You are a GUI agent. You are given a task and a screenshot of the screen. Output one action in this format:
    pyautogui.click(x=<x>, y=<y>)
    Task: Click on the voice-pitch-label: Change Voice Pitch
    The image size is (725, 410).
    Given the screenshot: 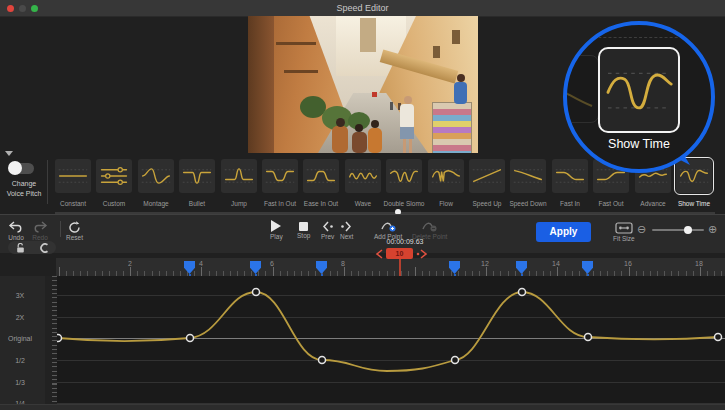 What is the action you would take?
    pyautogui.click(x=24, y=189)
    